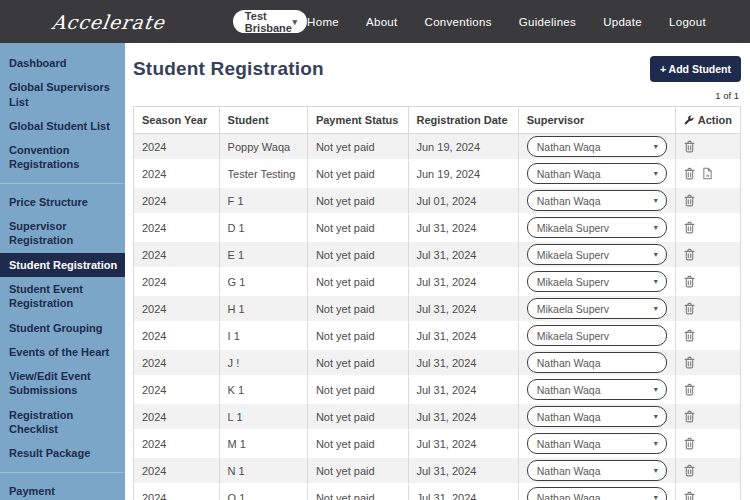  Describe the element at coordinates (597, 336) in the screenshot. I see `supervisor-select: Mikaela Superv` at that location.